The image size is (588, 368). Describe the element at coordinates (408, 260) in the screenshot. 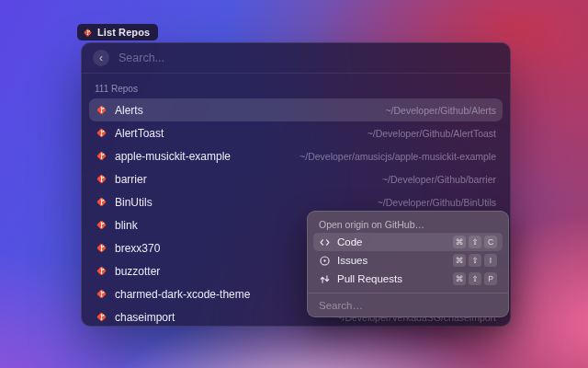

I see `popup-menu-item: Issues ⌘ ⇧ I` at that location.